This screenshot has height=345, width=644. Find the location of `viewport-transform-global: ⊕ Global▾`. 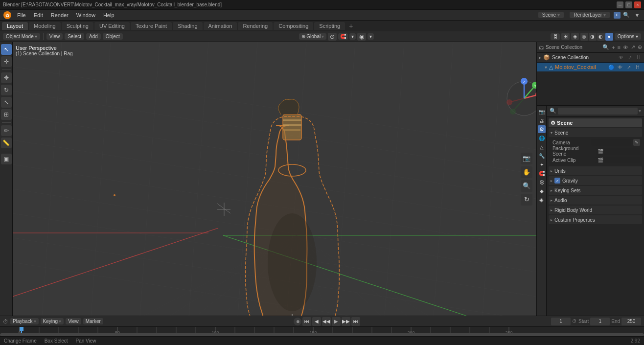

viewport-transform-global: ⊕ Global▾ is located at coordinates (313, 36).